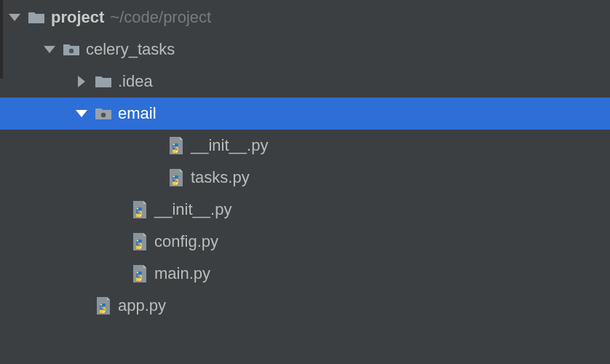 The image size is (610, 364). I want to click on tree-item-label: email, so click(137, 114).